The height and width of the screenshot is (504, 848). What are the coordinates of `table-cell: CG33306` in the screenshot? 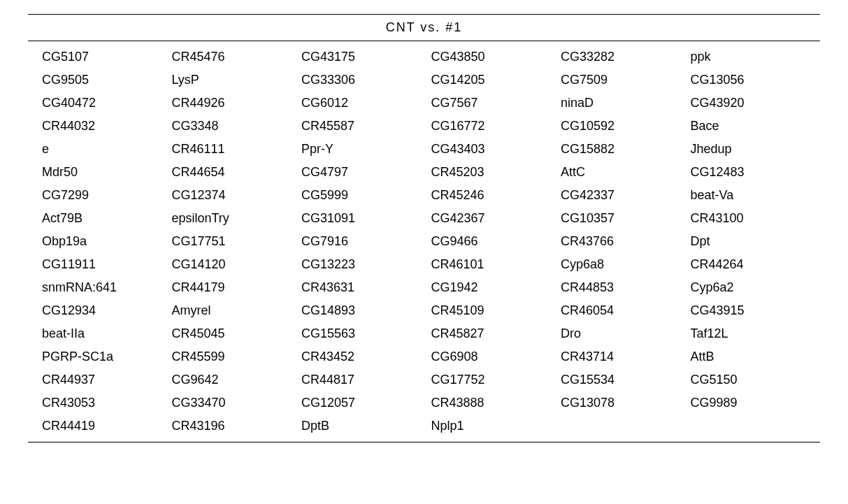 It's located at (366, 80).